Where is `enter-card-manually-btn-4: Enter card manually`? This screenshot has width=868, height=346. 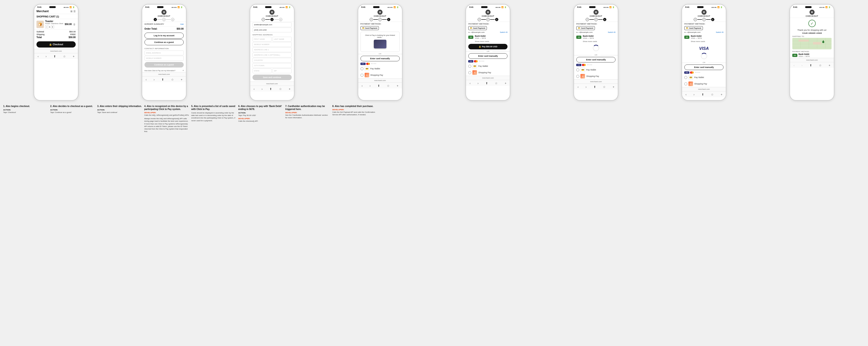 enter-card-manually-btn-4: Enter card manually is located at coordinates (380, 59).